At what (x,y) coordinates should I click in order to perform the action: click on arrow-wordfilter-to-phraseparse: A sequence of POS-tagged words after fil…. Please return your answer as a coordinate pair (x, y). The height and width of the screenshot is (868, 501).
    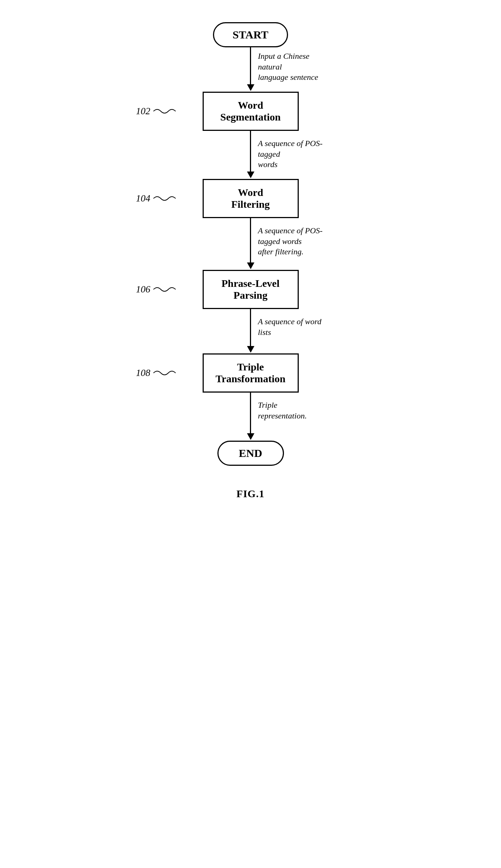
    Looking at the image, I should click on (251, 244).